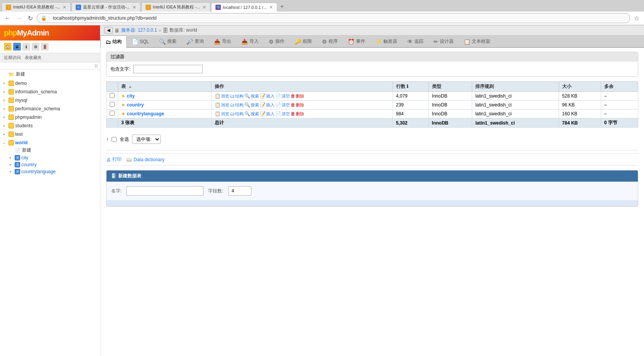 This screenshot has width=644, height=356. Describe the element at coordinates (53, 165) in the screenshot. I see `country-tree-row: + 𝄜 country` at that location.